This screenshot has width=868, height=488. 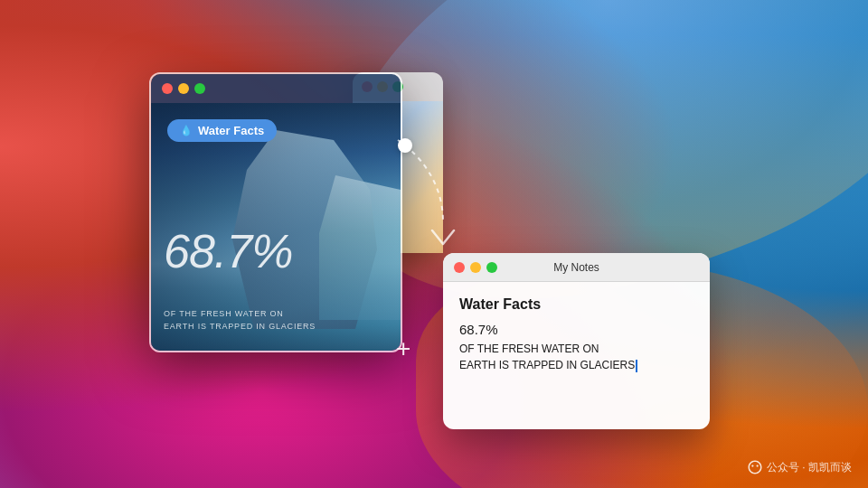 I want to click on notes-heading: Water Facts, so click(x=577, y=305).